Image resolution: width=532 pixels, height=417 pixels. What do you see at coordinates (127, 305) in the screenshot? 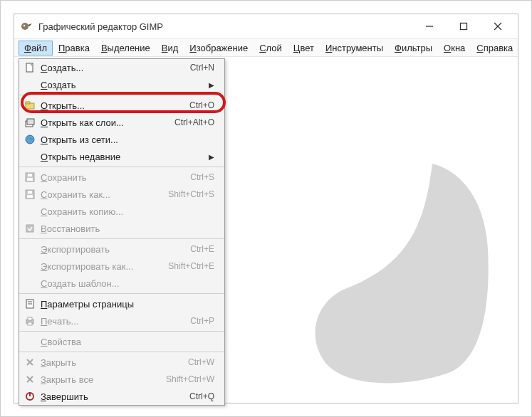
I see `menu-item-label: Параметры страницы` at bounding box center [127, 305].